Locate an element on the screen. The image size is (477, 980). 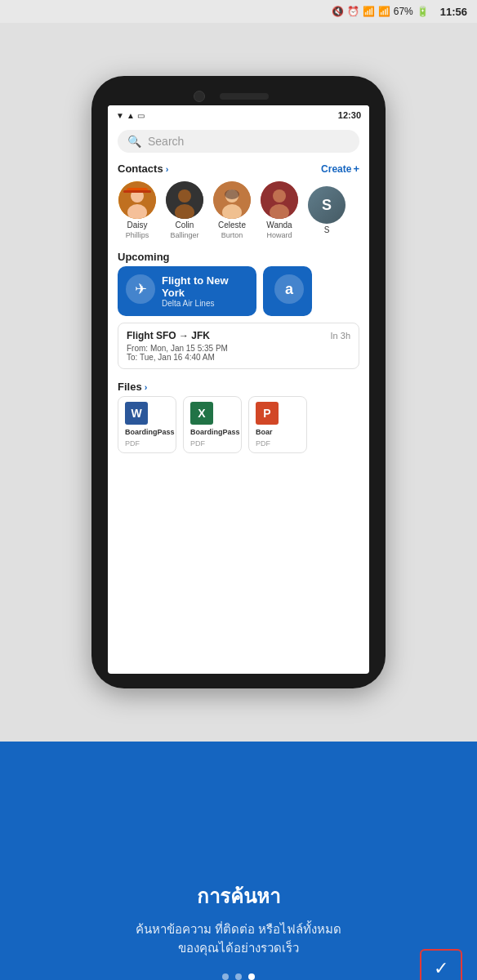
contact-s-name: S is located at coordinates (327, 230).